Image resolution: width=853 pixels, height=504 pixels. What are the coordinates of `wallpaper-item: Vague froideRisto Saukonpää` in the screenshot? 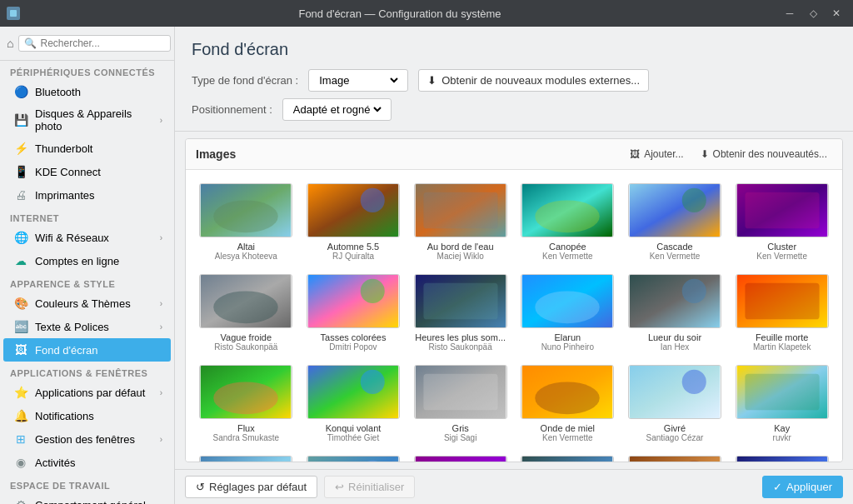 It's located at (247, 313).